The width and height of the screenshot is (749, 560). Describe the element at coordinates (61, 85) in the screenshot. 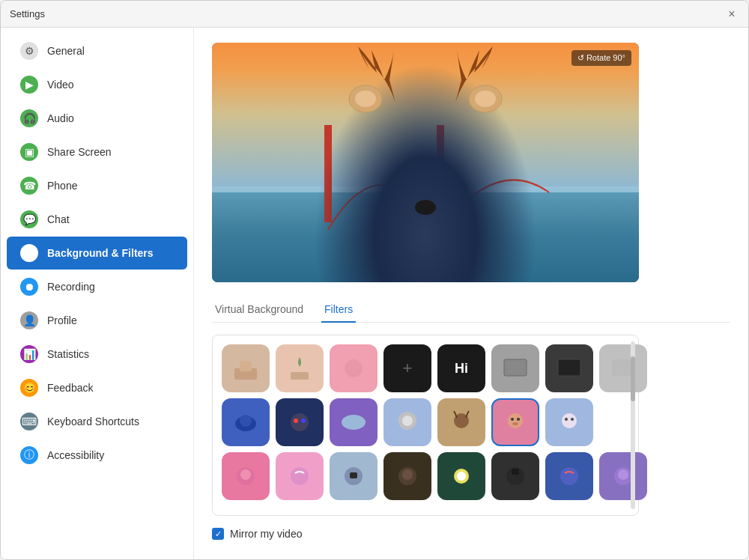

I see `sidebar-item-video-label: Video` at that location.